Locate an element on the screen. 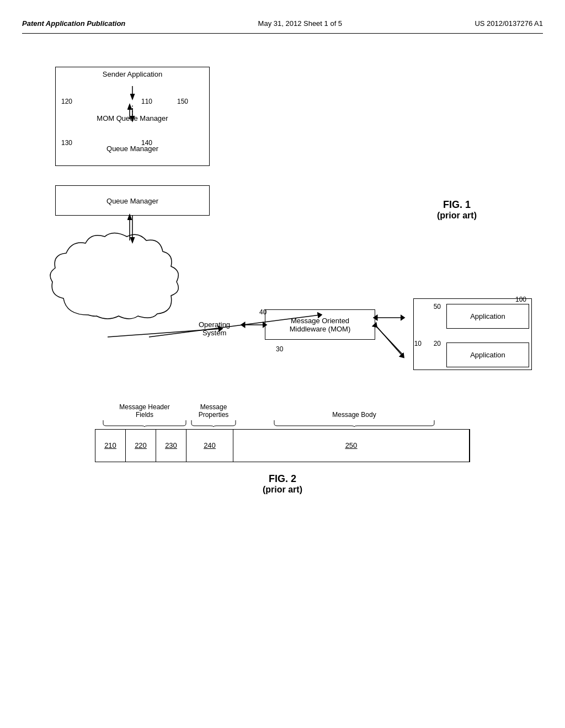  label-100: 100 is located at coordinates (521, 299).